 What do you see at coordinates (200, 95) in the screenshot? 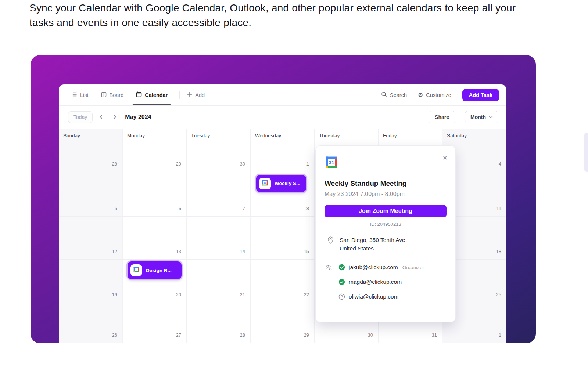
I see `add-view-label: Add` at bounding box center [200, 95].